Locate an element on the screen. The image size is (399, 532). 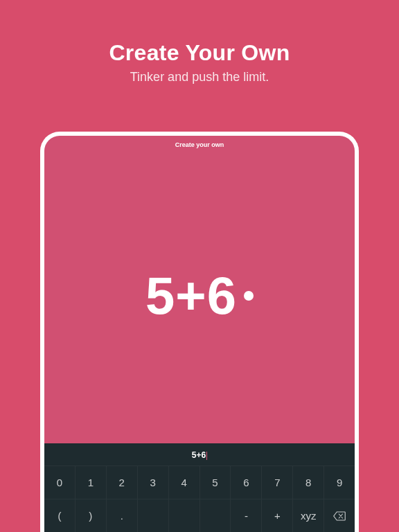
promo-title: Create Your Own is located at coordinates (200, 53).